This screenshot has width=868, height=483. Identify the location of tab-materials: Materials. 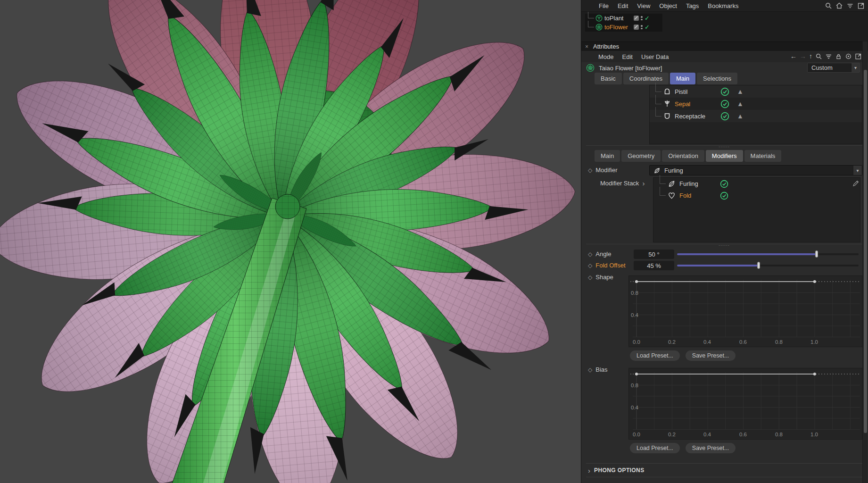
(763, 156).